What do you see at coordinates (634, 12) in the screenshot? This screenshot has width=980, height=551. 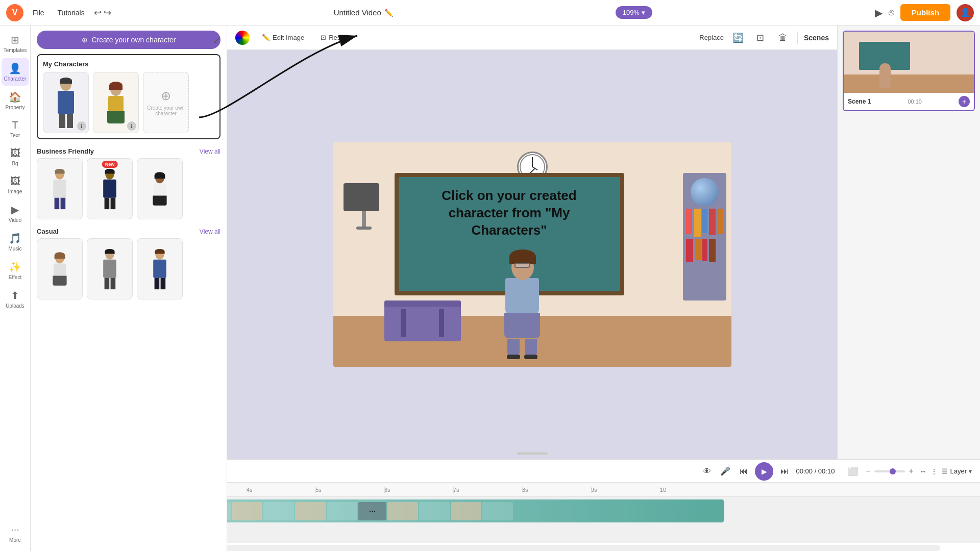 I see `zoom-button: 109%▾` at bounding box center [634, 12].